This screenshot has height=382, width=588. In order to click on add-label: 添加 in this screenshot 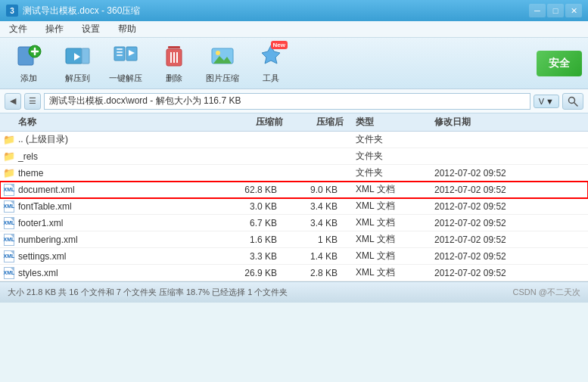, I will do `click(29, 79)`.